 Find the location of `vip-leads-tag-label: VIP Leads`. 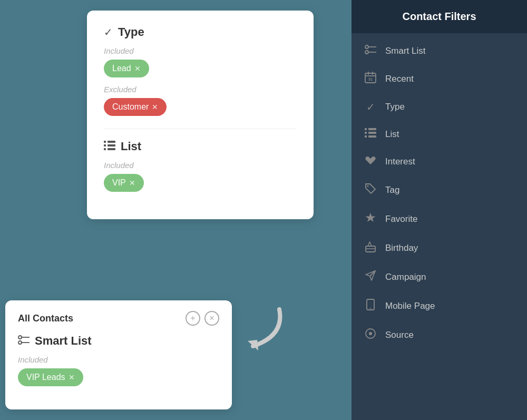

vip-leads-tag-label: VIP Leads is located at coordinates (46, 377).